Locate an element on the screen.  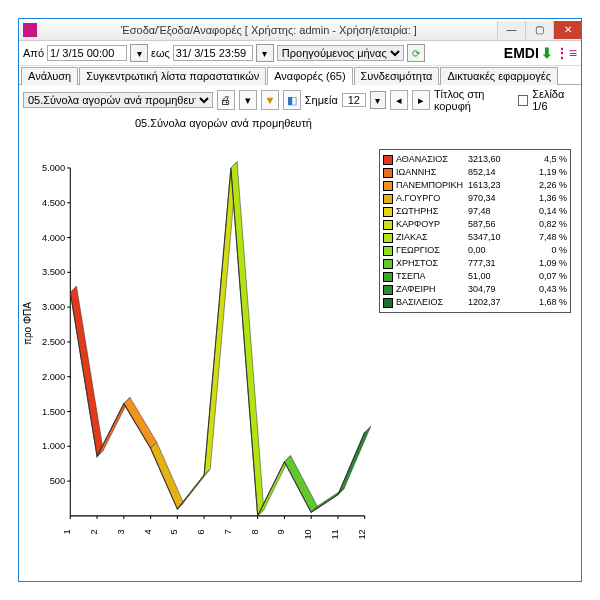
tab-0: Ανάλυση is located at coordinates (50, 76).